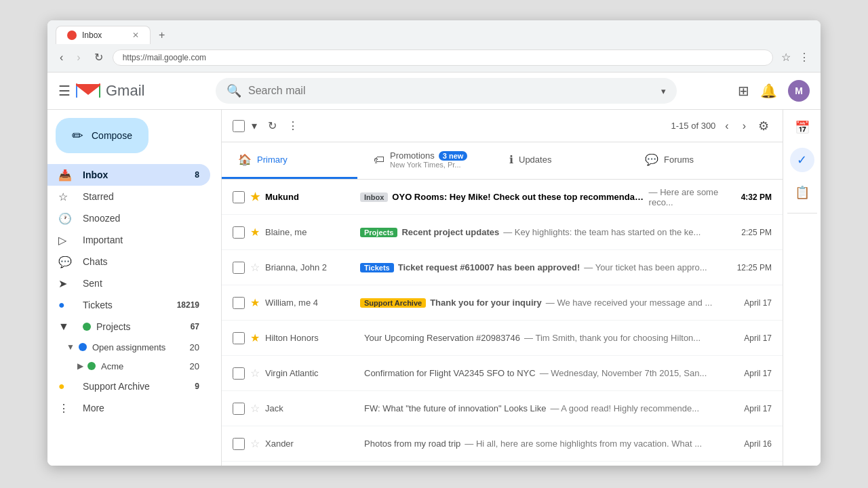 The image size is (868, 488). I want to click on email-labels: Support Archive, so click(393, 303).